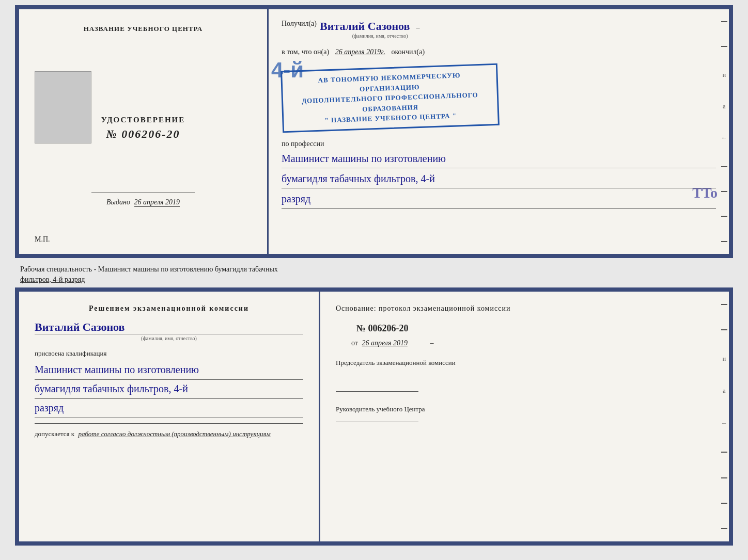  Describe the element at coordinates (169, 327) in the screenshot. I see `bottom-name-handwritten: Виталий Сазонов` at that location.